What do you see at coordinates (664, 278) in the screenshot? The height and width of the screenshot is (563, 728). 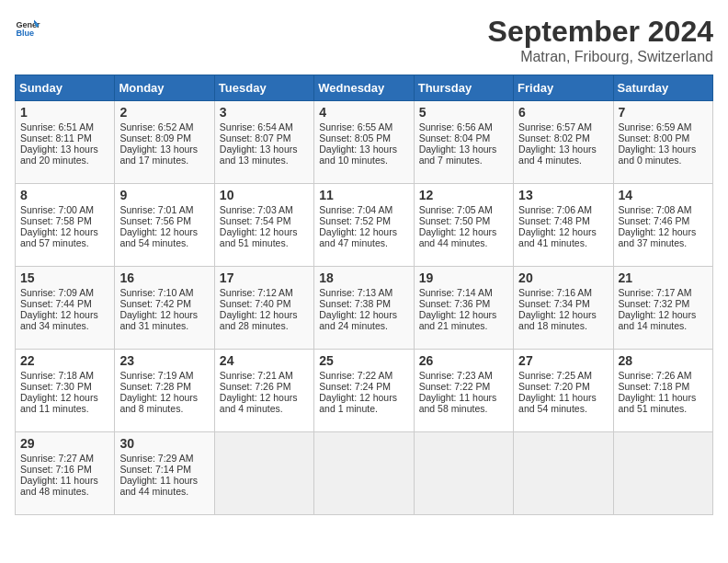 I see `day-number-21: 21` at bounding box center [664, 278].